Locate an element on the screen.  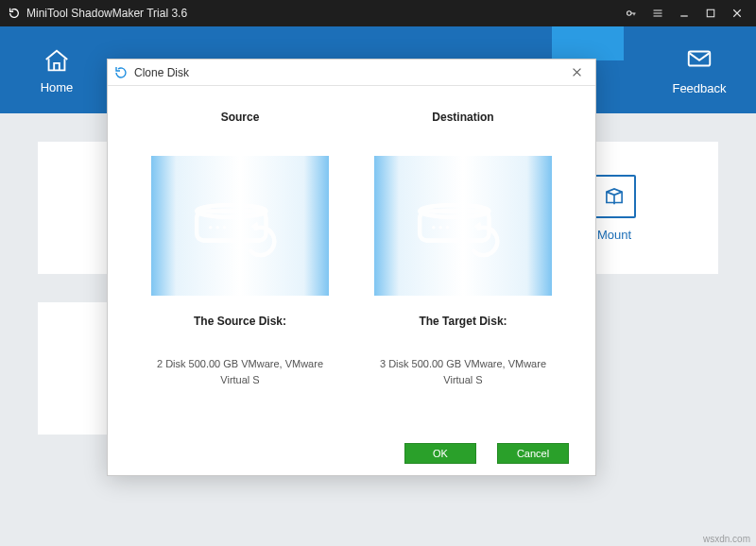
destination-heading: Destination is located at coordinates (463, 117).